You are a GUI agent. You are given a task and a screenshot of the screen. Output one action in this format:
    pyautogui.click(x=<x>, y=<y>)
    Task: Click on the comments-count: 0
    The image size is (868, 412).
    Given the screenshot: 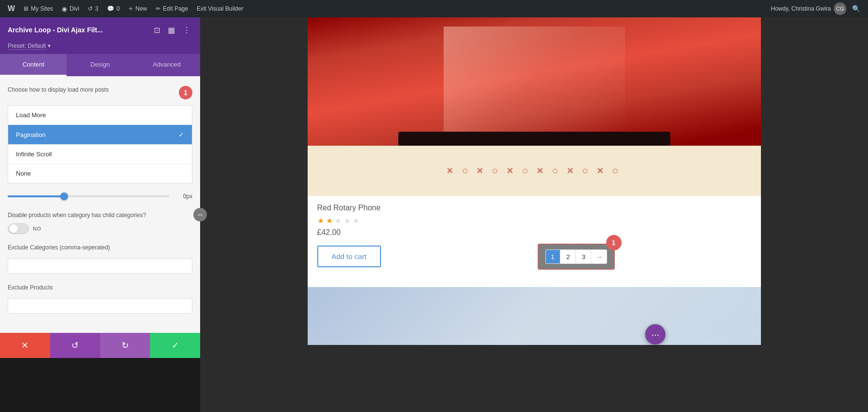 What is the action you would take?
    pyautogui.click(x=119, y=9)
    